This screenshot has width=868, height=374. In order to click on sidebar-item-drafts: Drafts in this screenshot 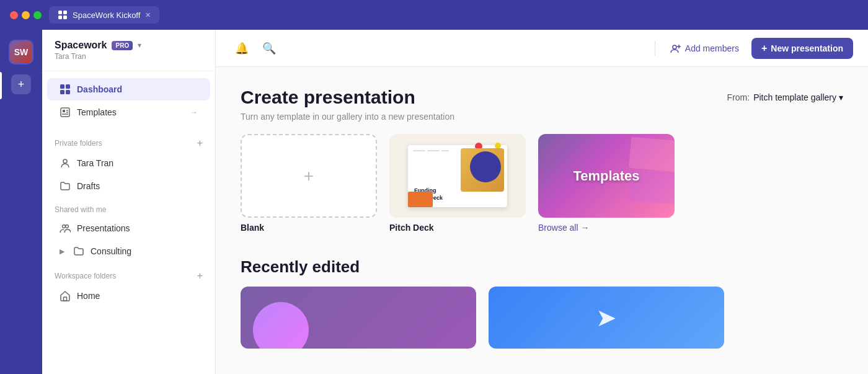, I will do `click(129, 186)`.